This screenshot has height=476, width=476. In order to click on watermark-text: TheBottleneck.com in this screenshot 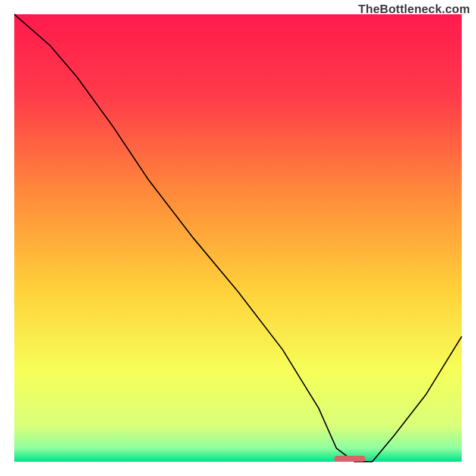, I will do `click(414, 10)`.